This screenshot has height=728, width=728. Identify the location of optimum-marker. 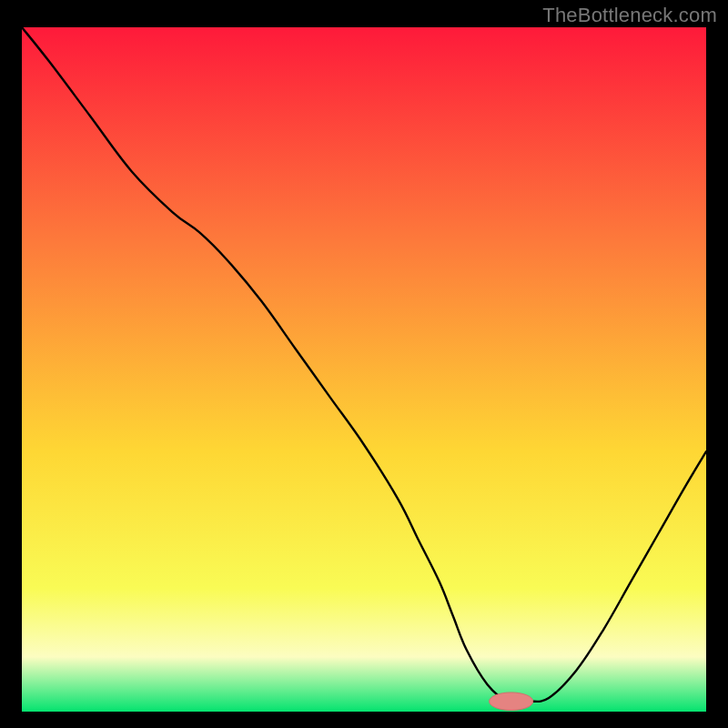
(511, 702).